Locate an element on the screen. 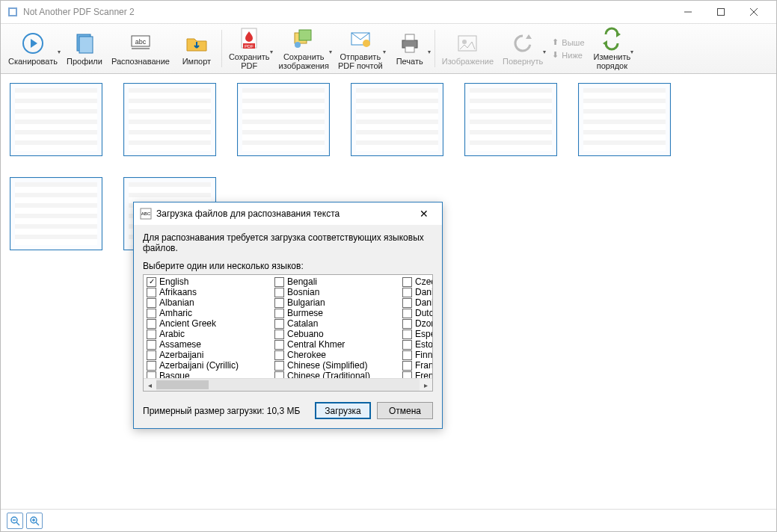 The image size is (777, 532). dialog-close-button: ✕ is located at coordinates (424, 214).